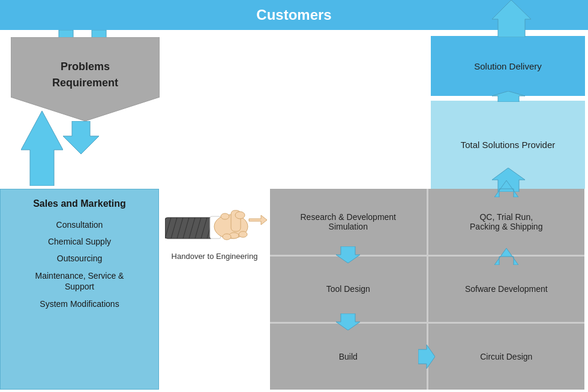  What do you see at coordinates (506, 357) in the screenshot?
I see `cell-circuit: Circuit Design` at bounding box center [506, 357].